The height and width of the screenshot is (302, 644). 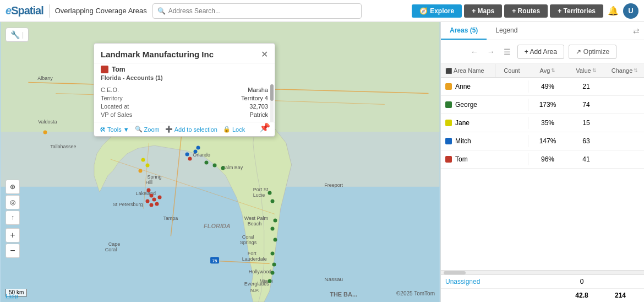 What do you see at coordinates (543, 71) in the screenshot?
I see `table-header: ⬛ Area Name Count Avg ⇅ Value ⇅ Change ⇅` at bounding box center [543, 71].